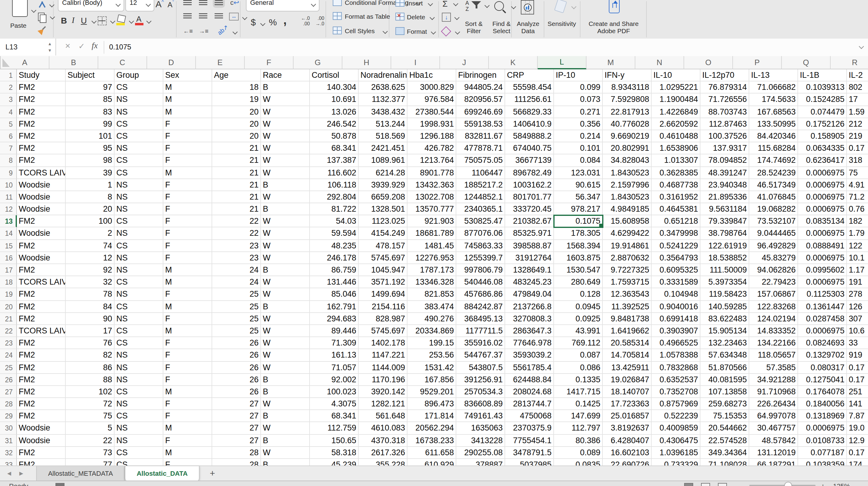 This screenshot has width=868, height=486. What do you see at coordinates (774, 441) in the screenshot?
I see `cell: 48.57842` at bounding box center [774, 441].